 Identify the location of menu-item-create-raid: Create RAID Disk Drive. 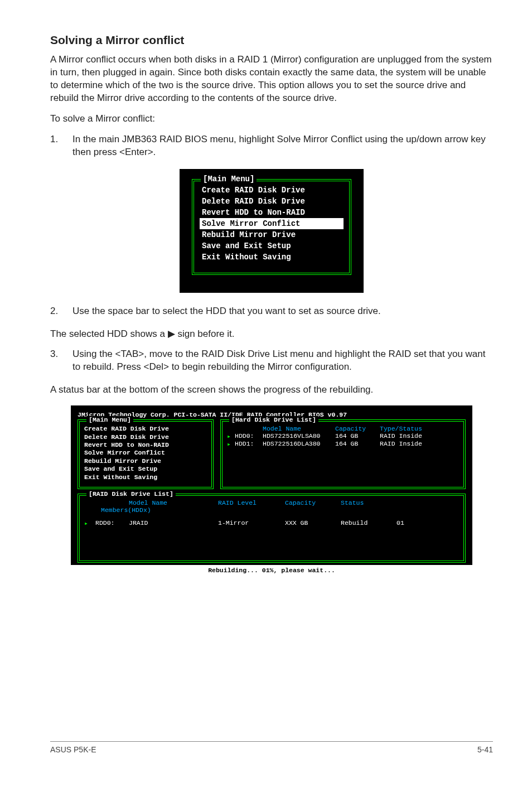
(272, 190).